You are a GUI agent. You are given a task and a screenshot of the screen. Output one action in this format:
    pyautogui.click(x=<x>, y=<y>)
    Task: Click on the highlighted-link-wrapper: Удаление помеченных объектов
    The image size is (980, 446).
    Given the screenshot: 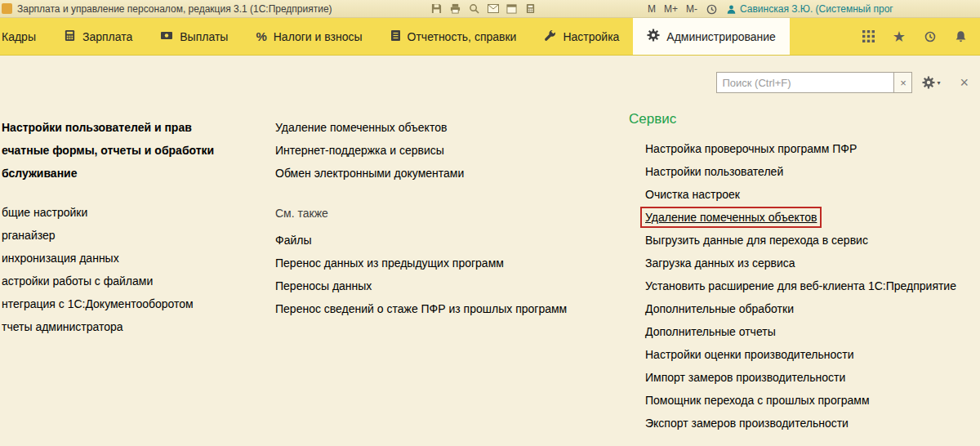 What is the action you would take?
    pyautogui.click(x=733, y=217)
    